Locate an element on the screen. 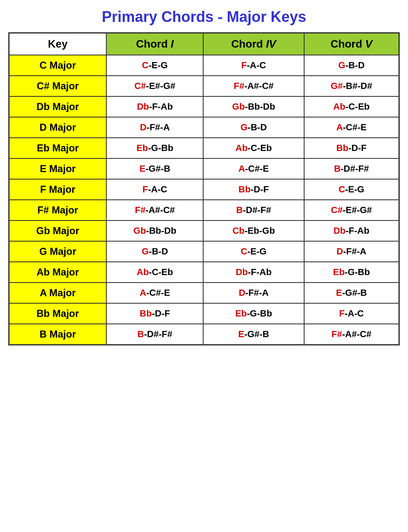 The image size is (408, 532). chord5-cell: G#-B#-D# is located at coordinates (352, 86).